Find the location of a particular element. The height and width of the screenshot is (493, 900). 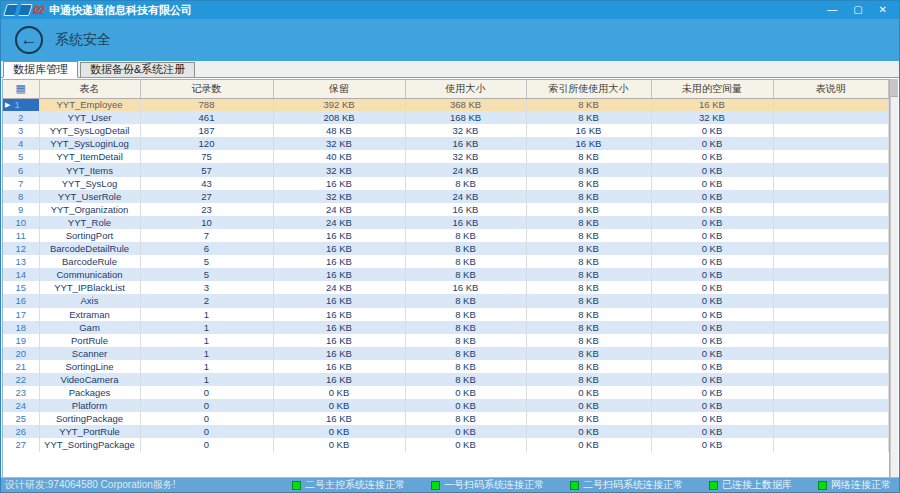

table-row: 16Axis216 KB8 KB8 KB0 KB is located at coordinates (446, 300).